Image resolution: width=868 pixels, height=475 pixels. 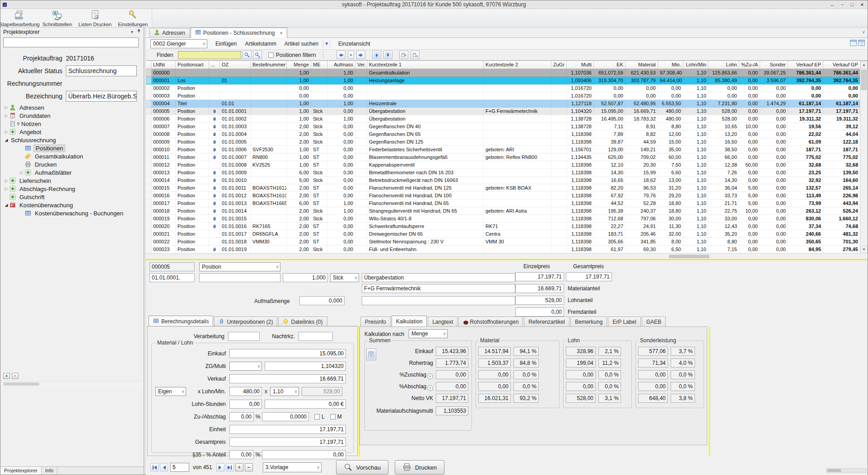 I want to click on scrollbar-thumb, so click(x=864, y=80).